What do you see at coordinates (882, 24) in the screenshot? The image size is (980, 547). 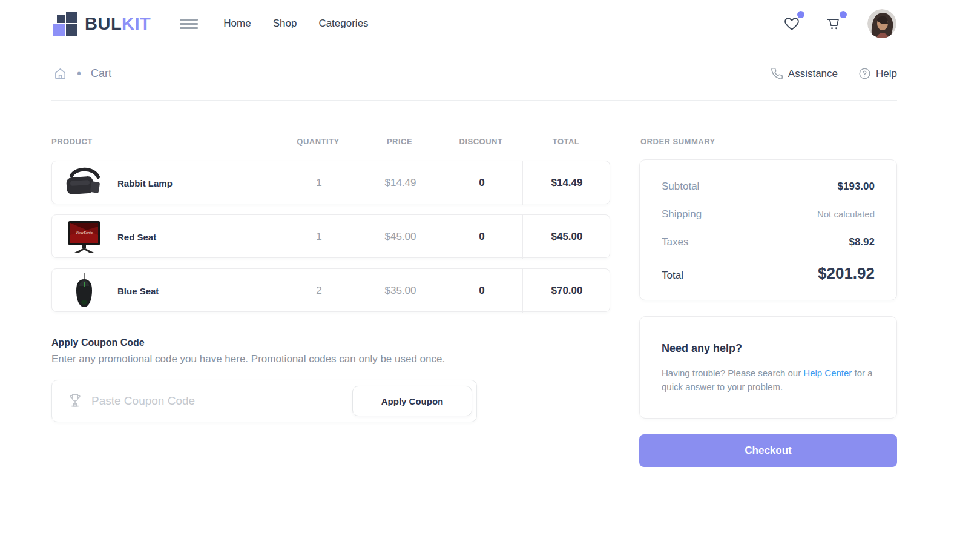 I see `user-avatar` at bounding box center [882, 24].